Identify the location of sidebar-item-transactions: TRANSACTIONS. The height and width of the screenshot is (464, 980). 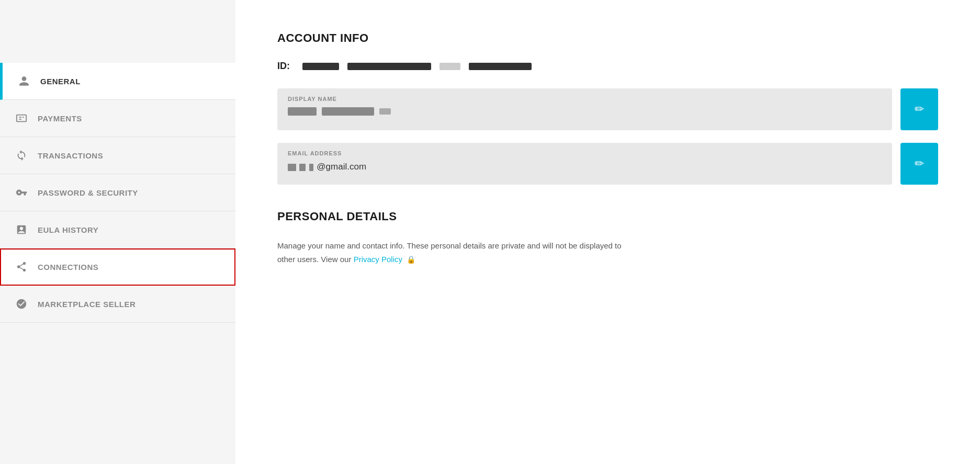
(118, 156).